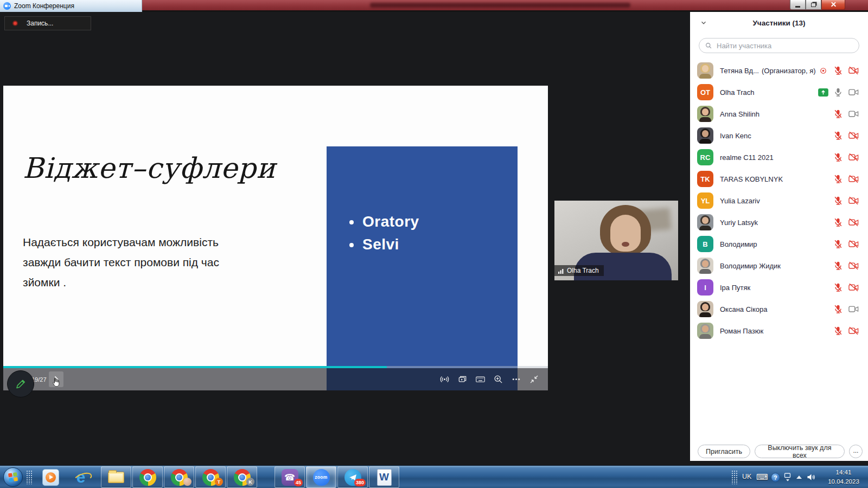 The width and height of the screenshot is (868, 488). Describe the element at coordinates (626, 244) in the screenshot. I see `speaker-mouth` at that location.